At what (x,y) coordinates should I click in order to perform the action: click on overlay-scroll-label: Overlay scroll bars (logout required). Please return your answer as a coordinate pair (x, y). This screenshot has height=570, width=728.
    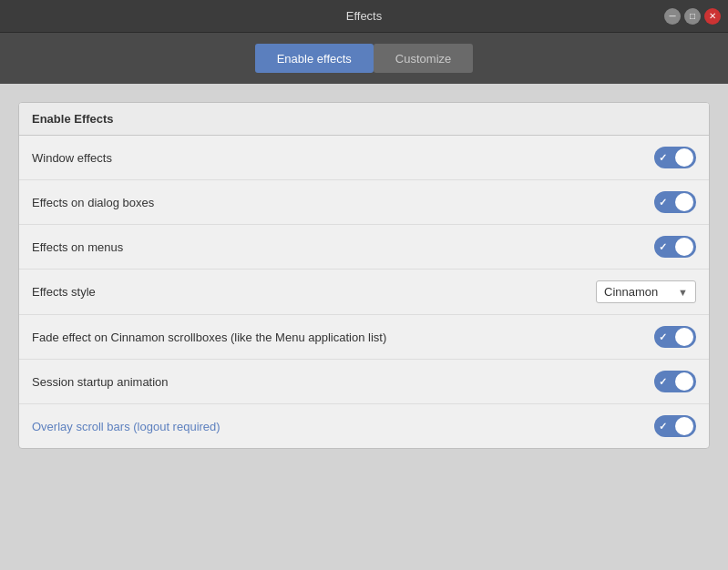
    Looking at the image, I should click on (126, 426).